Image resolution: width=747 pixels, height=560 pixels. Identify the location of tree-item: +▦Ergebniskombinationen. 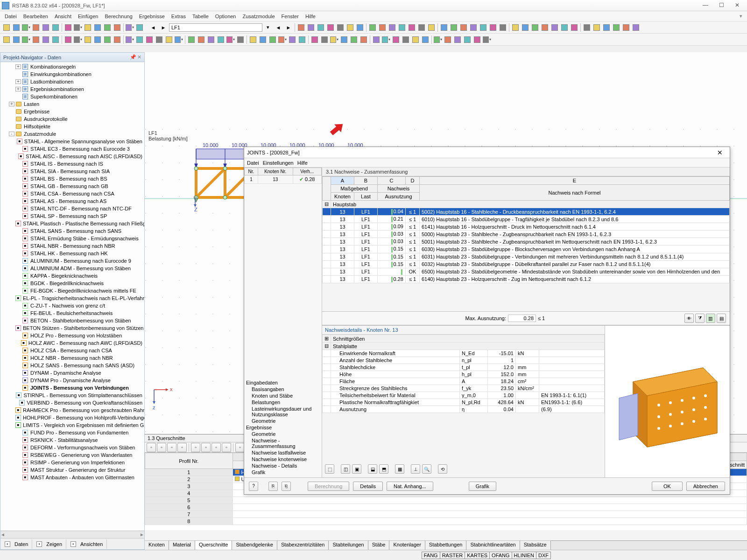
(72, 89).